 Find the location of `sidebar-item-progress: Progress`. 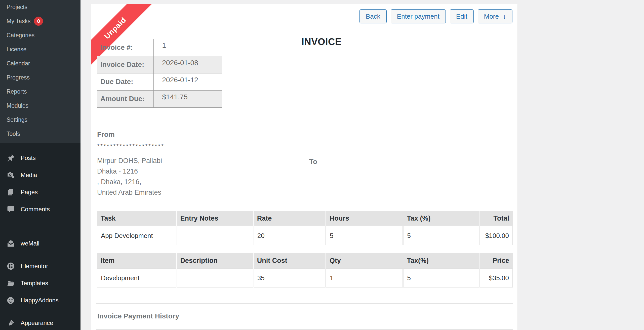

sidebar-item-progress: Progress is located at coordinates (40, 77).